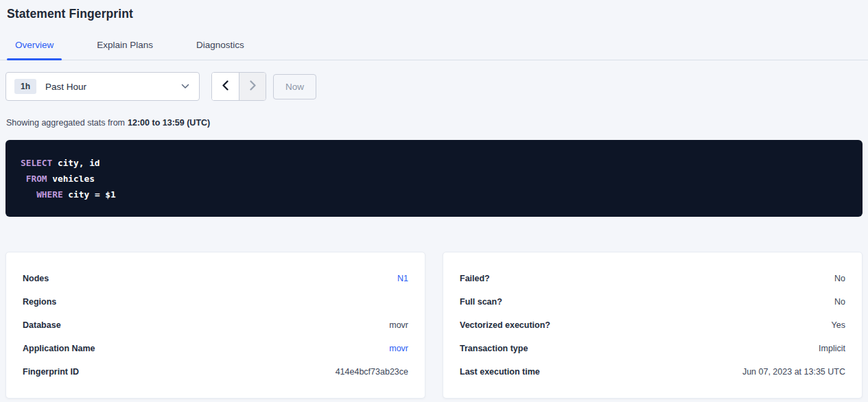 This screenshot has width=868, height=402. What do you see at coordinates (434, 123) in the screenshot?
I see `aggregated-stats-line: Showing aggregated stats from12:00 to 13…` at bounding box center [434, 123].